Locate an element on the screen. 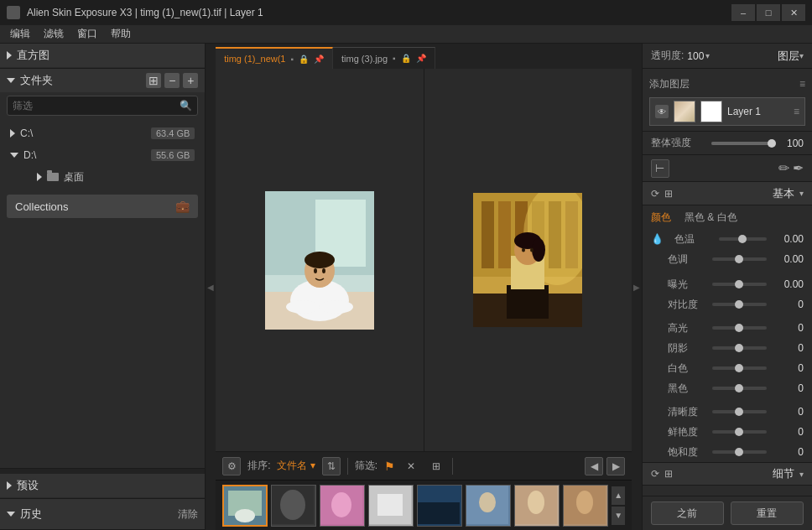 This screenshot has width=812, height=530. next-button: ▶ is located at coordinates (616, 466).